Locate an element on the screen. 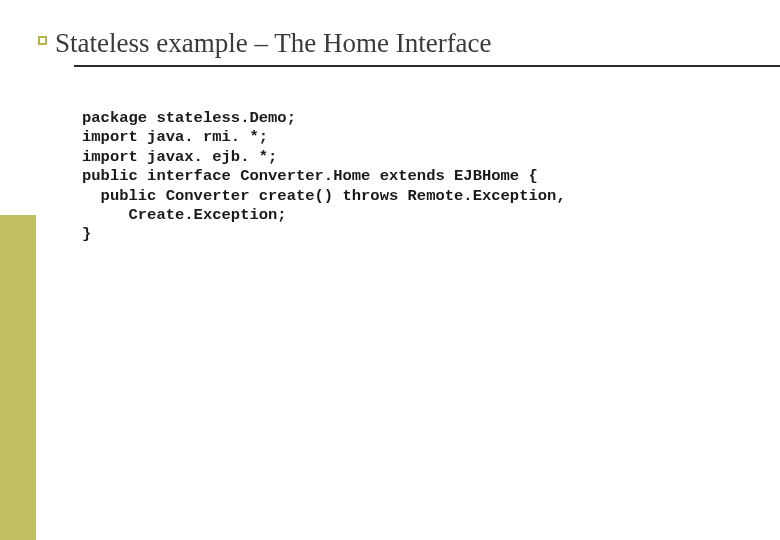 This screenshot has width=780, height=540. bullet-icon is located at coordinates (42, 40).